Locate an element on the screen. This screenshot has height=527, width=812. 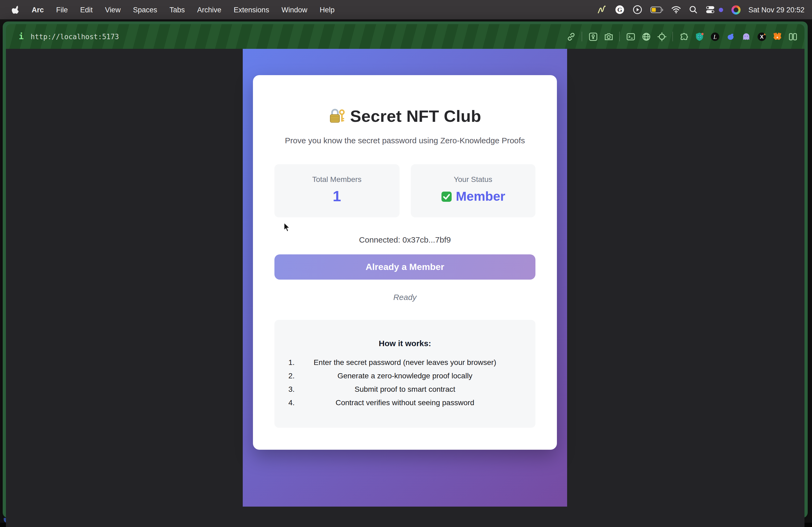
site-info-icon: i is located at coordinates (21, 36).